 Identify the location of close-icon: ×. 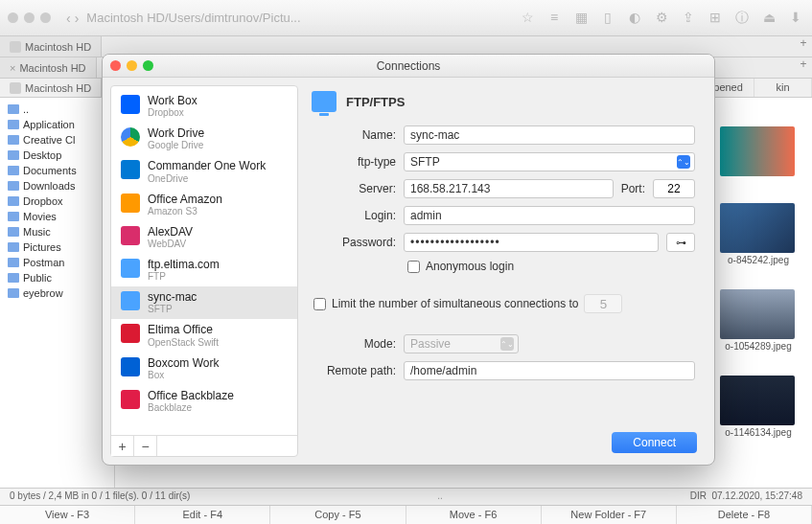
(12, 68).